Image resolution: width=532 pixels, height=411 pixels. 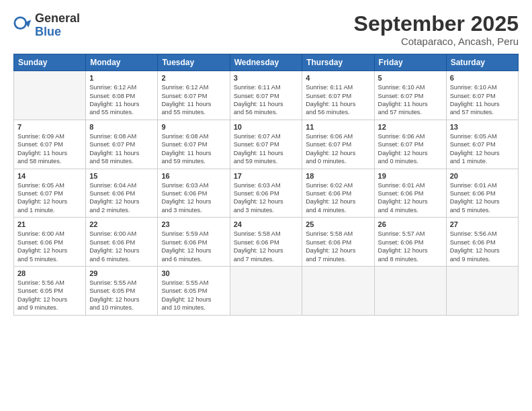 What do you see at coordinates (193, 100) in the screenshot?
I see `day-info: Sunrise: 6:12 AMSunset: 6:07 PMDaylight:…` at bounding box center [193, 100].